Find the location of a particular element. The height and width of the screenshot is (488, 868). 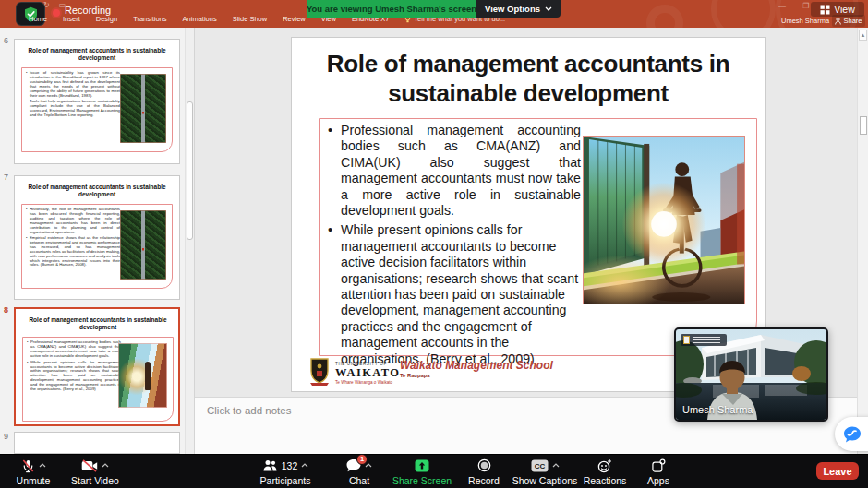

share-screen-button: Share Screen is located at coordinates (422, 472).